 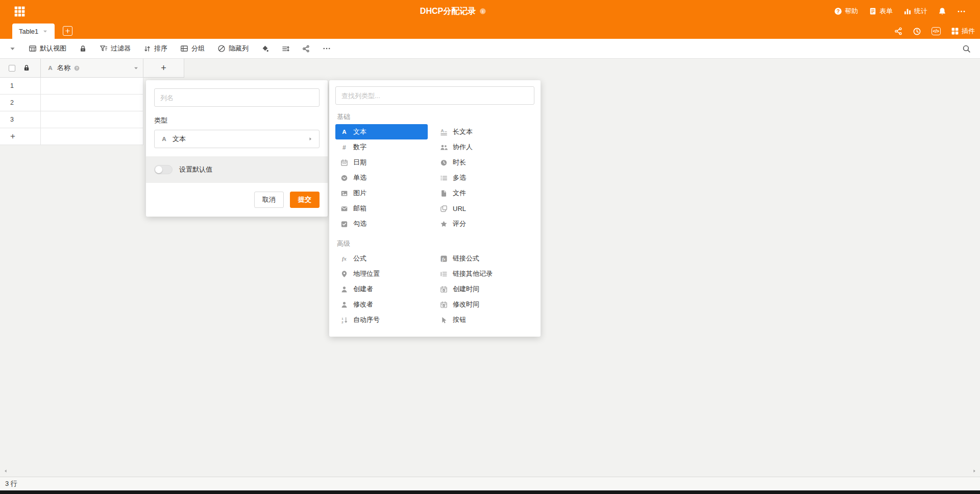 What do you see at coordinates (917, 32) in the screenshot?
I see `history-icon` at bounding box center [917, 32].